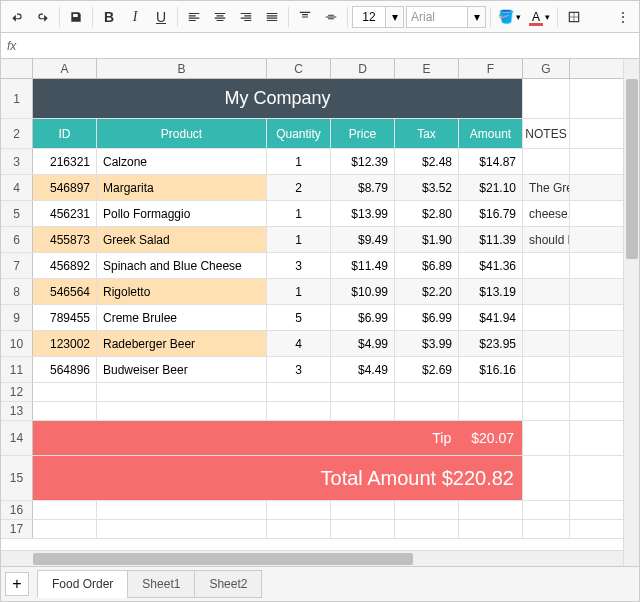 The image size is (640, 602). What do you see at coordinates (246, 17) in the screenshot?
I see `align-right-button` at bounding box center [246, 17].